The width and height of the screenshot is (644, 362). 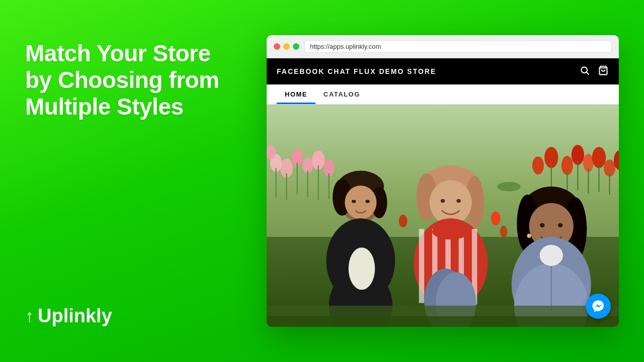 What do you see at coordinates (585, 71) in the screenshot?
I see `search-icon` at bounding box center [585, 71].